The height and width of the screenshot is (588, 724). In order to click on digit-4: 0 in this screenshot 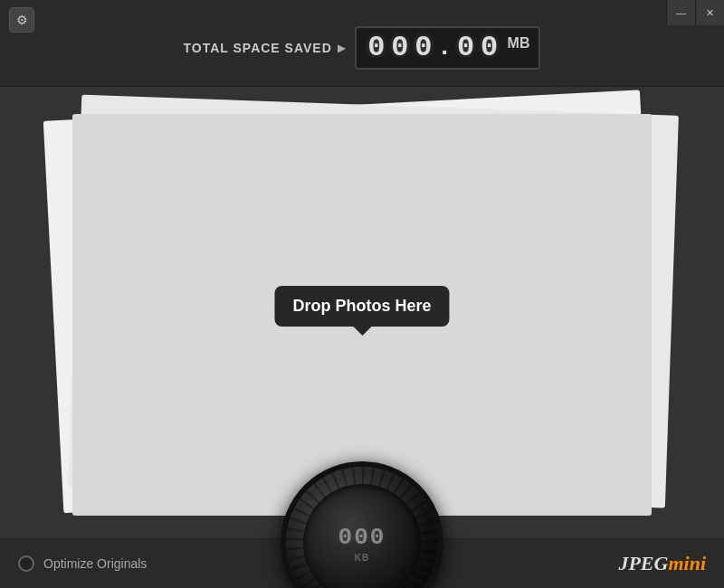, I will do `click(466, 48)`.